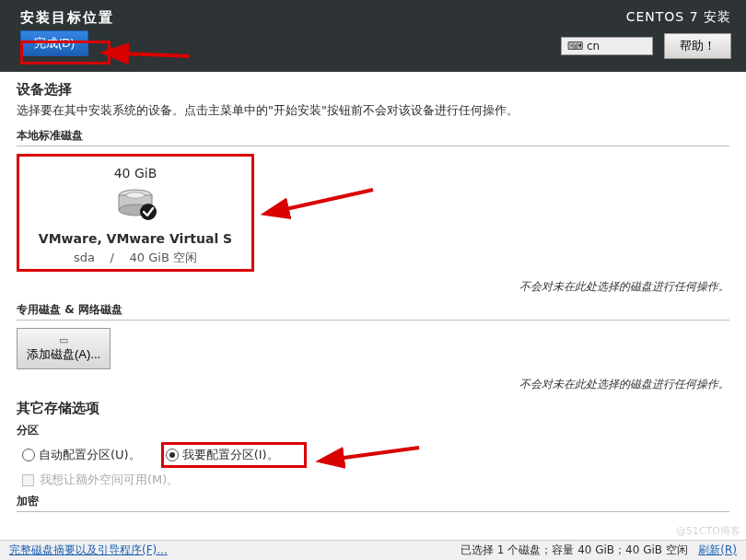  I want to click on radio-auto-label: 自动配置分区(U)。, so click(90, 455).